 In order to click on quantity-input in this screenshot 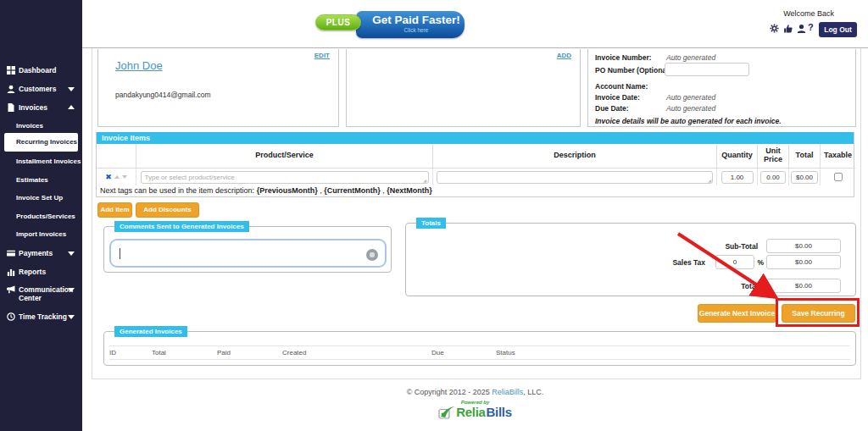, I will do `click(737, 178)`.